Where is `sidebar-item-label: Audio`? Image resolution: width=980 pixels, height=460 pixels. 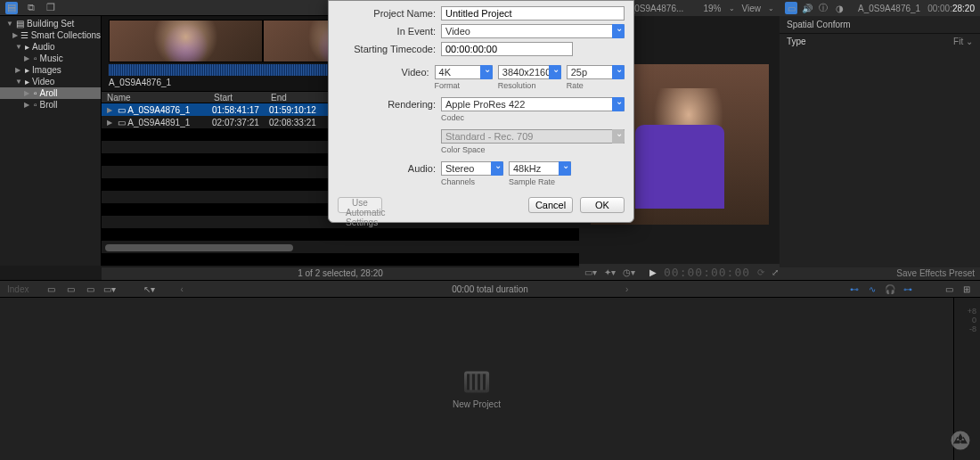 sidebar-item-label: Audio is located at coordinates (44, 46).